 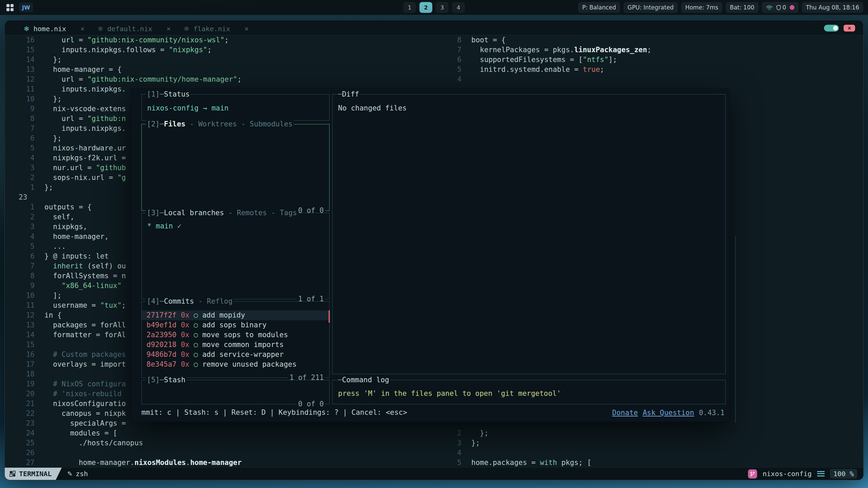 What do you see at coordinates (10, 7) in the screenshot?
I see `app-launcher-icon` at bounding box center [10, 7].